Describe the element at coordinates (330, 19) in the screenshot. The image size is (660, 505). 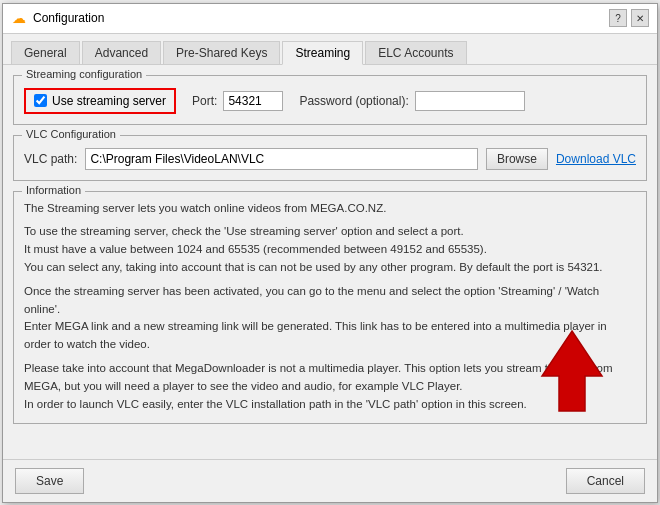
I see `title-bar: ☁ Configuration ? ✕` at that location.